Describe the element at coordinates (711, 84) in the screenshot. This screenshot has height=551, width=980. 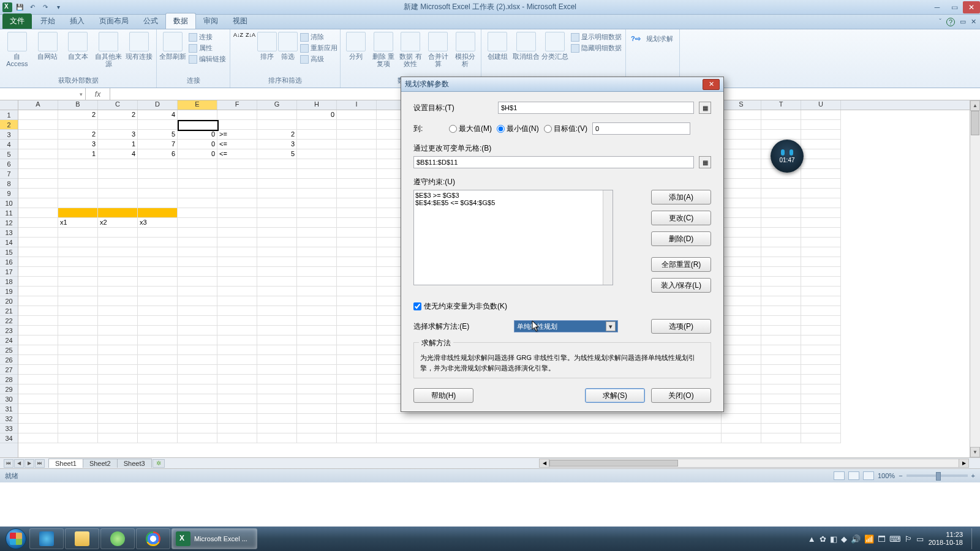
I see `dialog-close-icon: ✕` at that location.